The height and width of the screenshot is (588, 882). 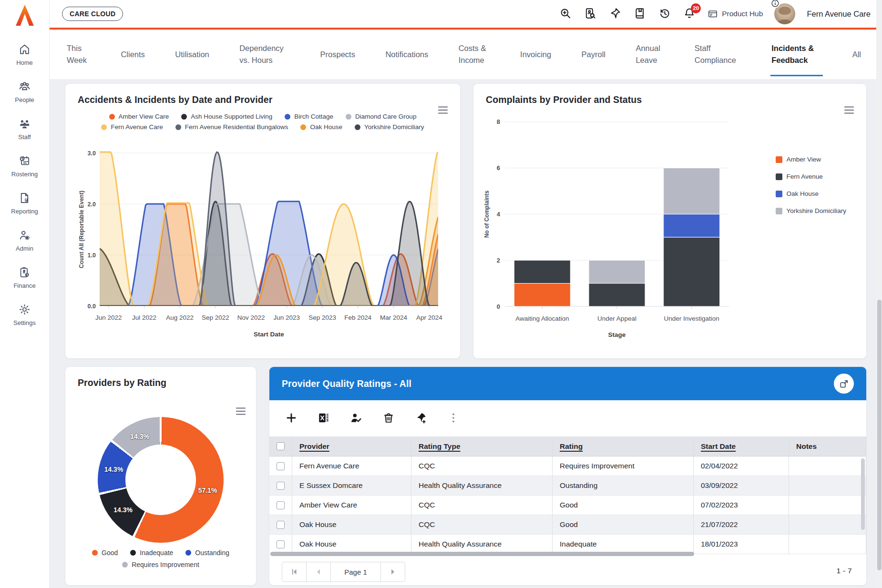 I want to click on legend-item: Diamond Care Group, so click(x=381, y=116).